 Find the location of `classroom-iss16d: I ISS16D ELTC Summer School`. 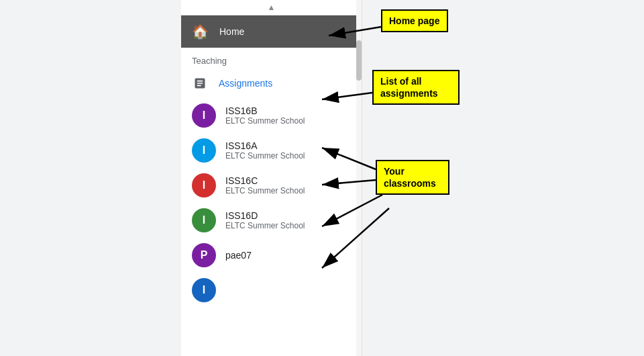

classroom-iss16d: I ISS16D ELTC Summer School is located at coordinates (271, 220).